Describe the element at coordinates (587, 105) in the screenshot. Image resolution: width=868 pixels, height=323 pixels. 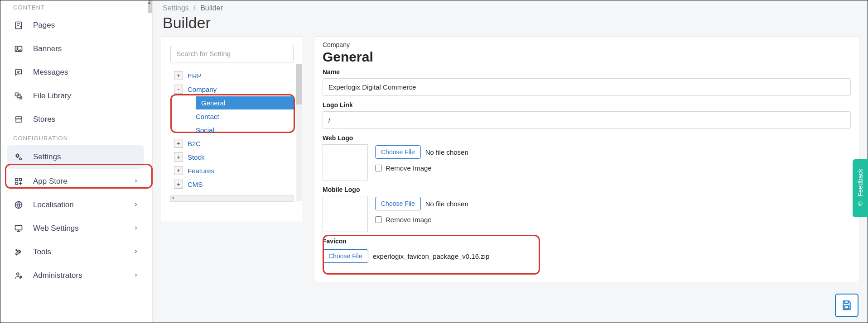
I see `logo-link-label: Logo Link` at that location.